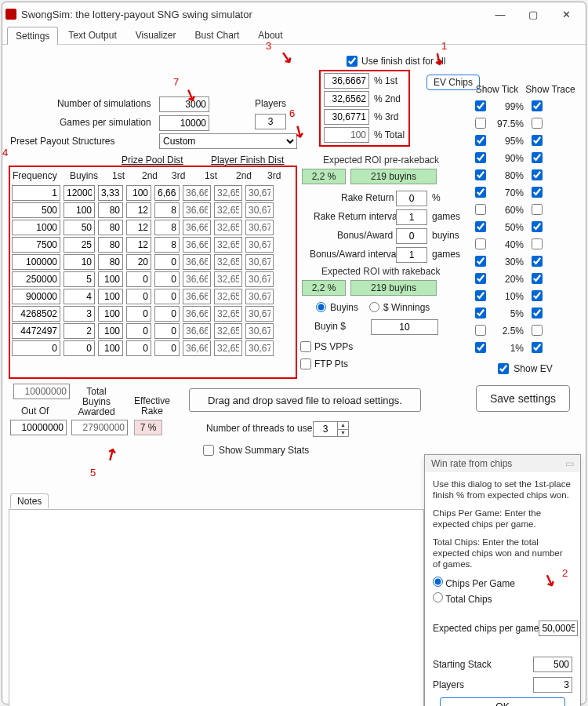 Image resolution: width=588 pixels, height=706 pixels. I want to click on games-per-sim-input, so click(184, 123).